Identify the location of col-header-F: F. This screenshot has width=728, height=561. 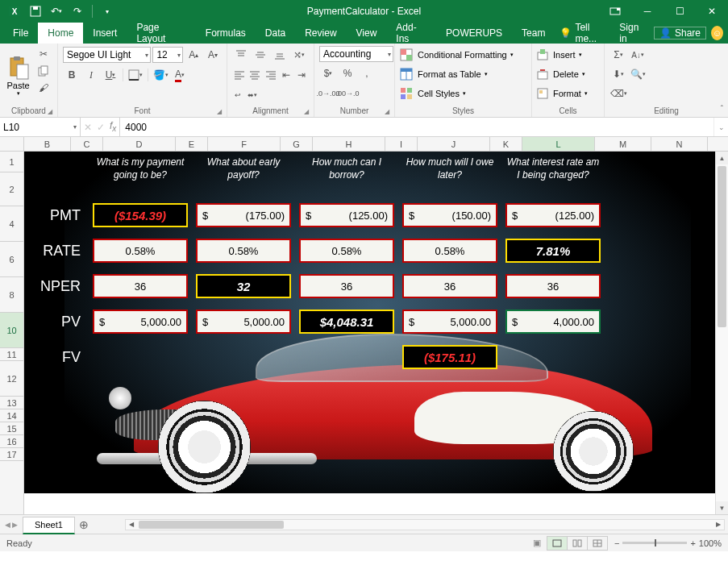
(244, 143).